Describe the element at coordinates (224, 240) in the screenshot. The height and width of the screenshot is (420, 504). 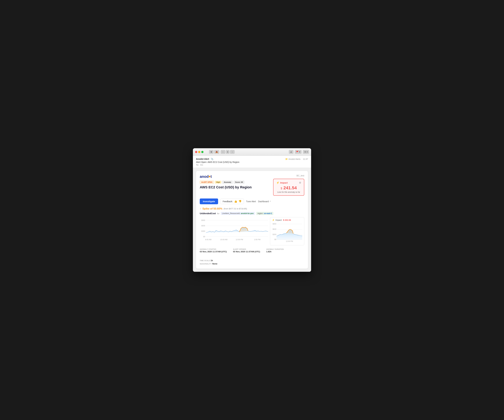
I see `x-label-10am: 10:00 AM` at that location.